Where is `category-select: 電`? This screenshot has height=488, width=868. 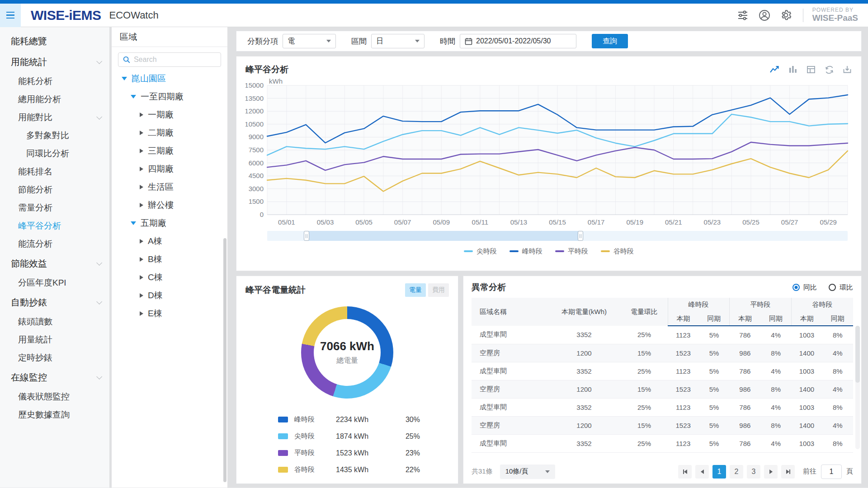 category-select: 電 is located at coordinates (309, 41).